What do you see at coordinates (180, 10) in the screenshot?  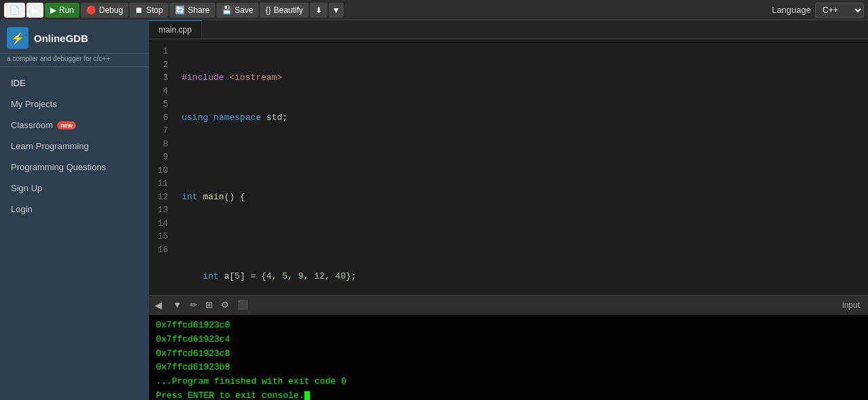 I see `share-icon: 🔄` at bounding box center [180, 10].